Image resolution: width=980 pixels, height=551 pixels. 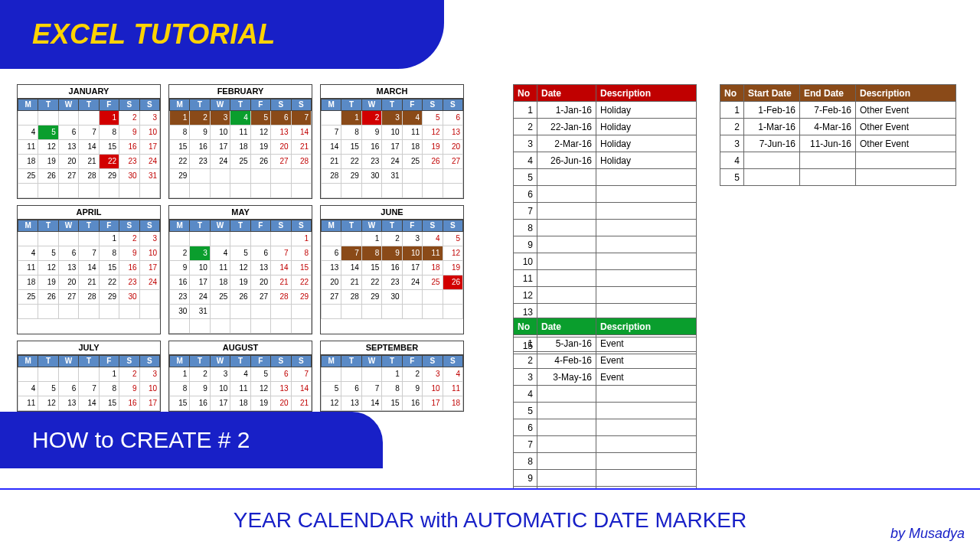 What do you see at coordinates (525, 178) in the screenshot?
I see `cell: 5` at bounding box center [525, 178].